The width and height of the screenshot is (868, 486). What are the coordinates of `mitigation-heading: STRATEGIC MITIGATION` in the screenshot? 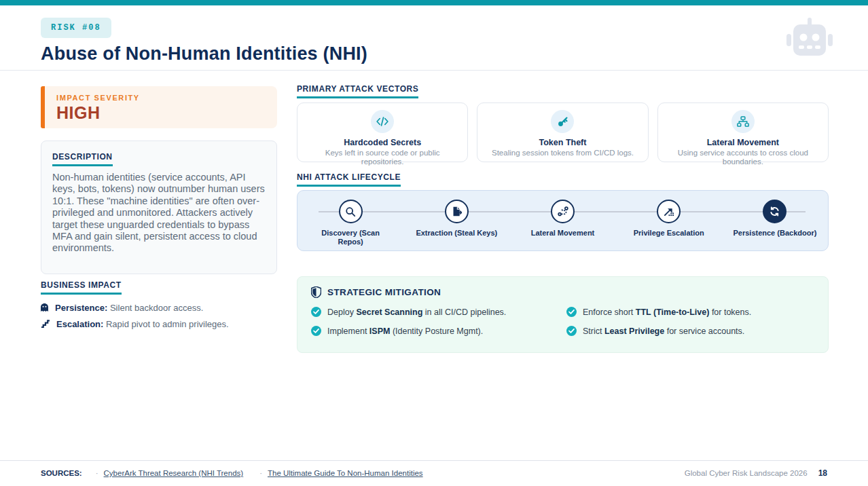 It's located at (384, 292).